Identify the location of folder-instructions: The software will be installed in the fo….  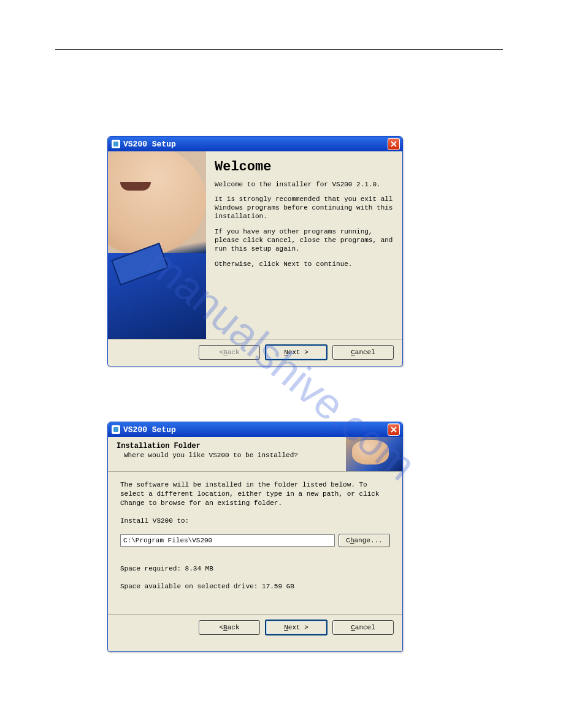
(255, 494).